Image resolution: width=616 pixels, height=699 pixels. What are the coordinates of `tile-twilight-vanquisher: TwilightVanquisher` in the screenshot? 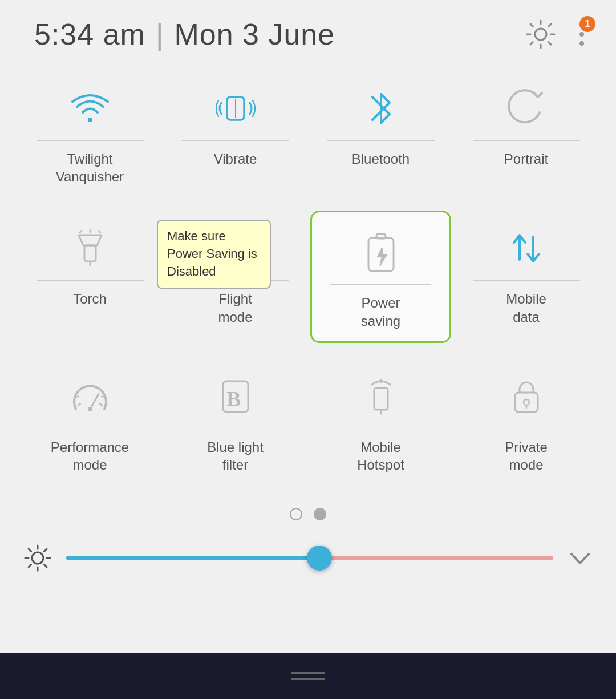 It's located at (90, 132).